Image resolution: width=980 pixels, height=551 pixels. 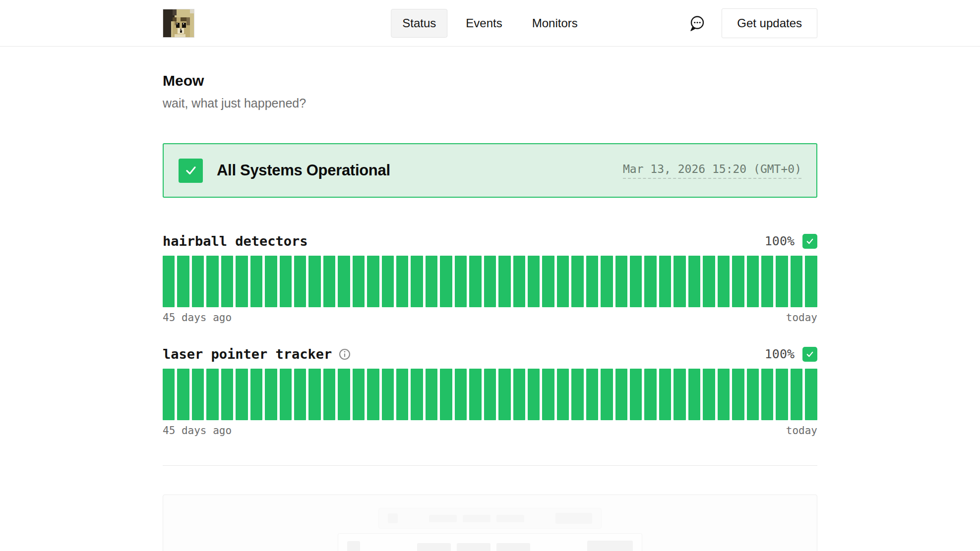 What do you see at coordinates (697, 23) in the screenshot?
I see `feedback-chat-button` at bounding box center [697, 23].